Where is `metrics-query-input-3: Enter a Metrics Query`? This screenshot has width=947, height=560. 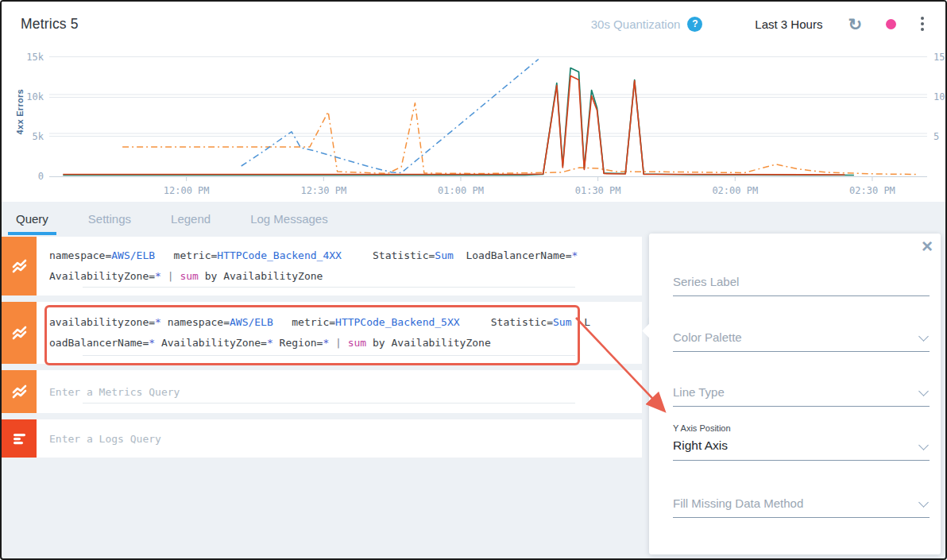
metrics-query-input-3: Enter a Metrics Query is located at coordinates (339, 392).